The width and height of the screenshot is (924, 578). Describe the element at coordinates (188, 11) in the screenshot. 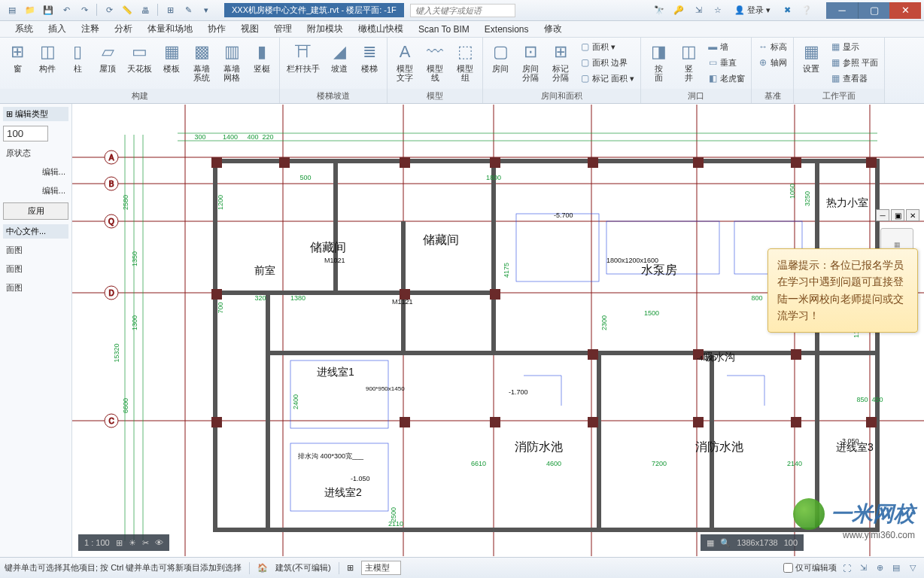

I see `qat-icon: ✎` at that location.